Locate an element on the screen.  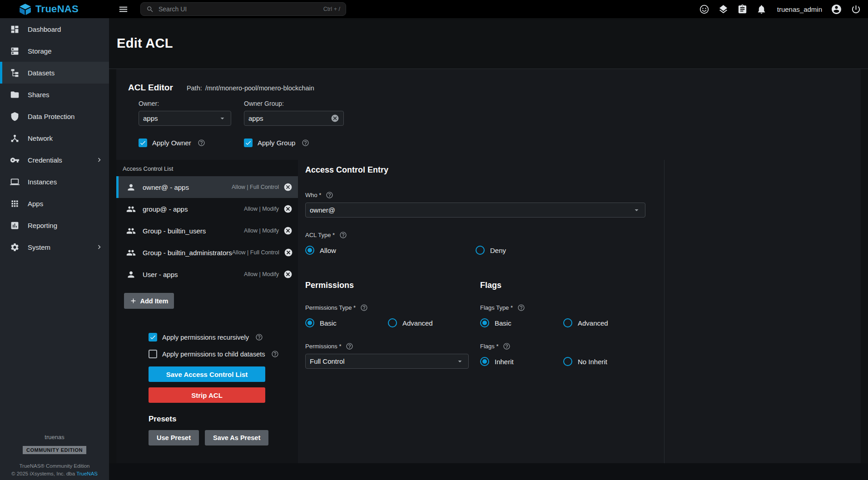
permissions-type-radio-group: Basic Advanced is located at coordinates (392, 323).